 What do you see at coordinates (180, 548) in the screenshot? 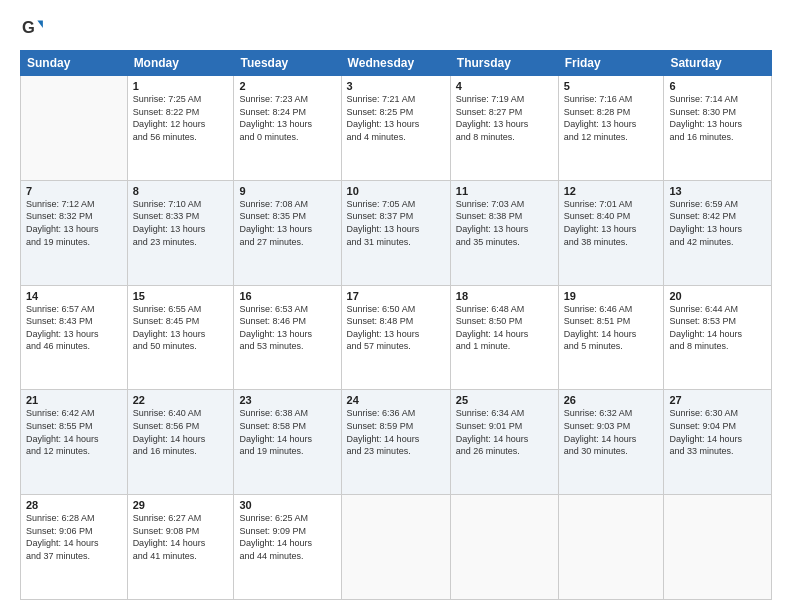
I see `calendar-day-cell: 29Sunrise: 6:27 AM Sunset: 9:08 PM Dayli…` at bounding box center [180, 548].